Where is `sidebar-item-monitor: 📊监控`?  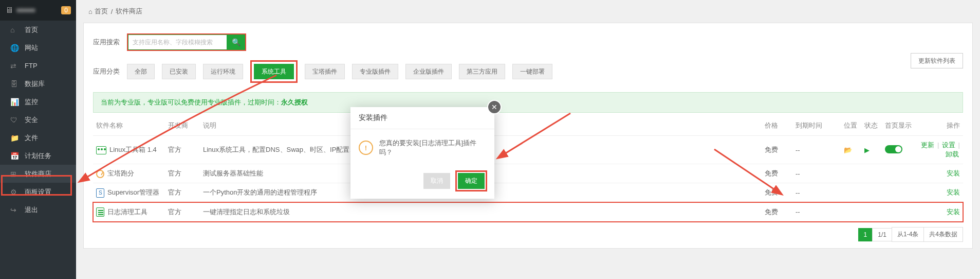 sidebar-item-monitor: 📊监控 is located at coordinates (38, 102).